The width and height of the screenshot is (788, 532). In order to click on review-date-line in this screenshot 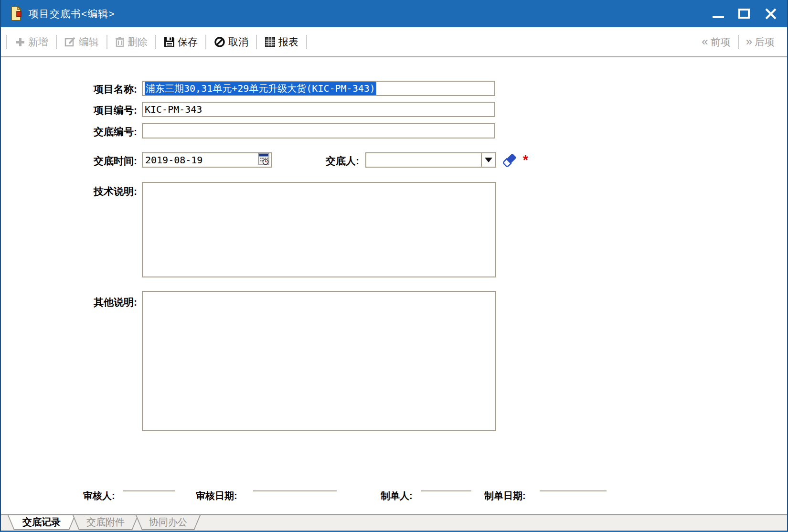, I will do `click(295, 485)`.